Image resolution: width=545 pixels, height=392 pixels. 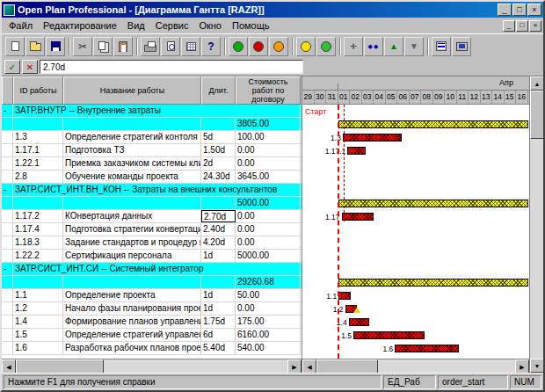 I want to click on cell-name: Приемка заказчиком системы клиент, so click(x=132, y=163).